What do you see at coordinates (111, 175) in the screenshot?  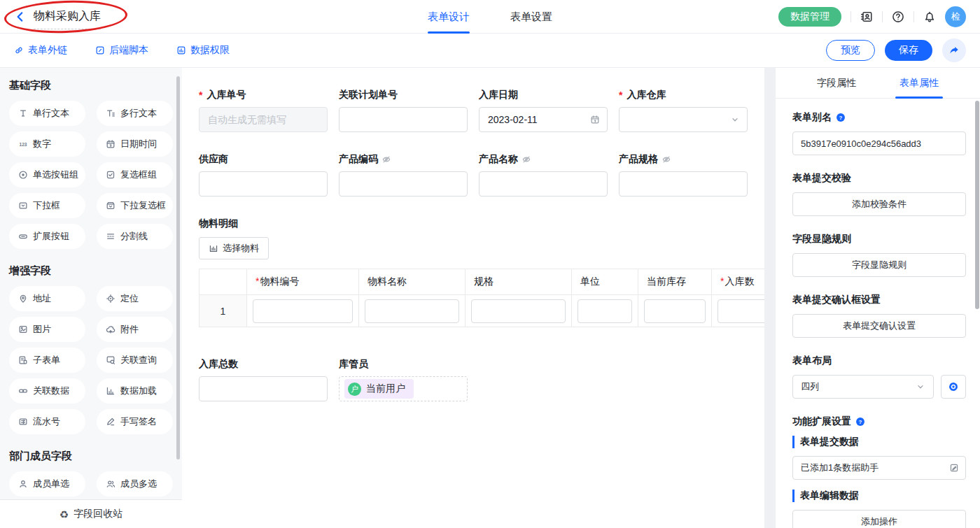 I see `checkbox-icon` at bounding box center [111, 175].